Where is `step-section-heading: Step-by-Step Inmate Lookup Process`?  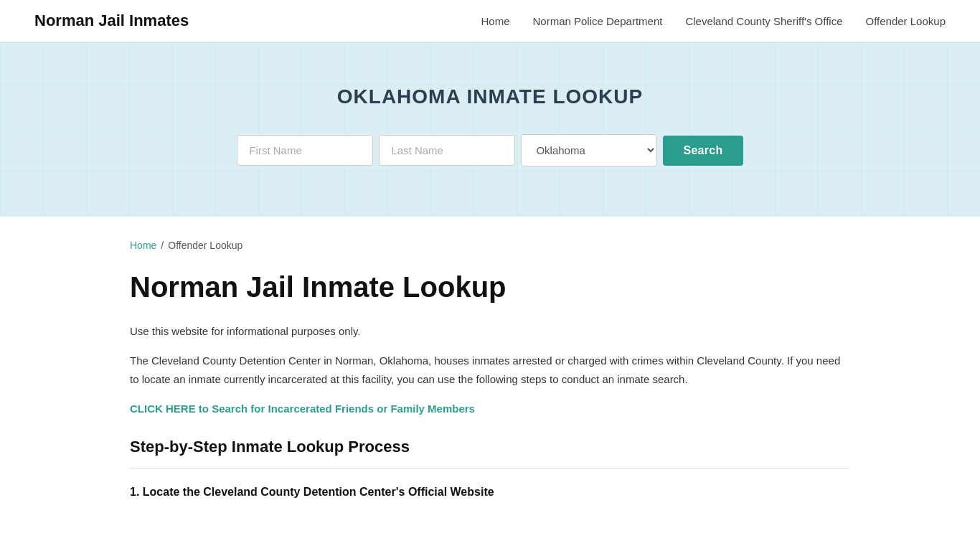
step-section-heading: Step-by-Step Inmate Lookup Process is located at coordinates (490, 453).